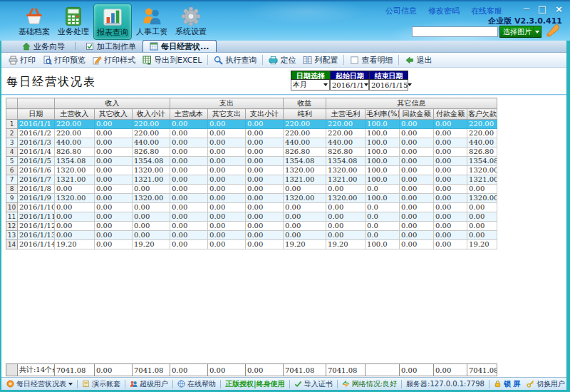 The width and height of the screenshot is (570, 392). Describe the element at coordinates (180, 46) in the screenshot. I see `tab-daily-report: 每日经营状...` at that location.